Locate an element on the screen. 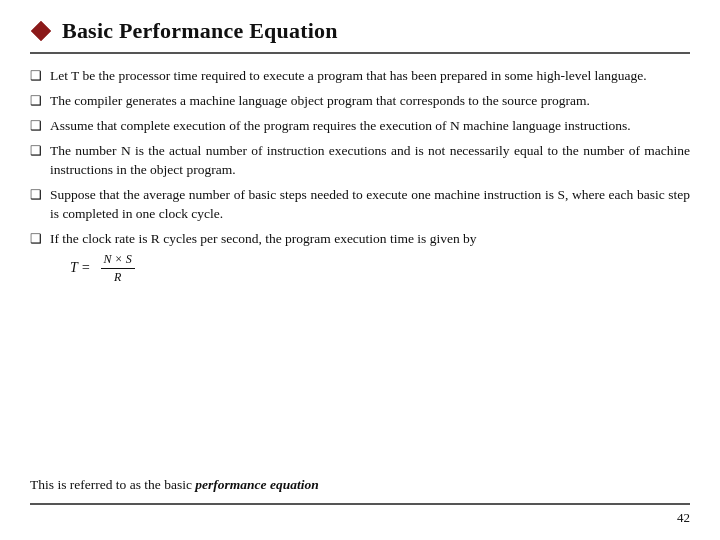 This screenshot has height=540, width=720. formula-lhs: T = is located at coordinates (80, 268).